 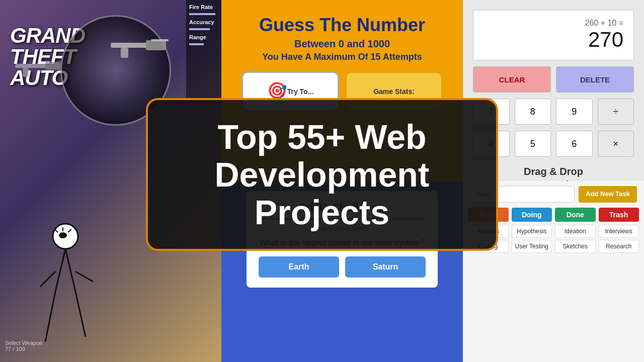 I want to click on calc-result: 270, so click(x=553, y=40).